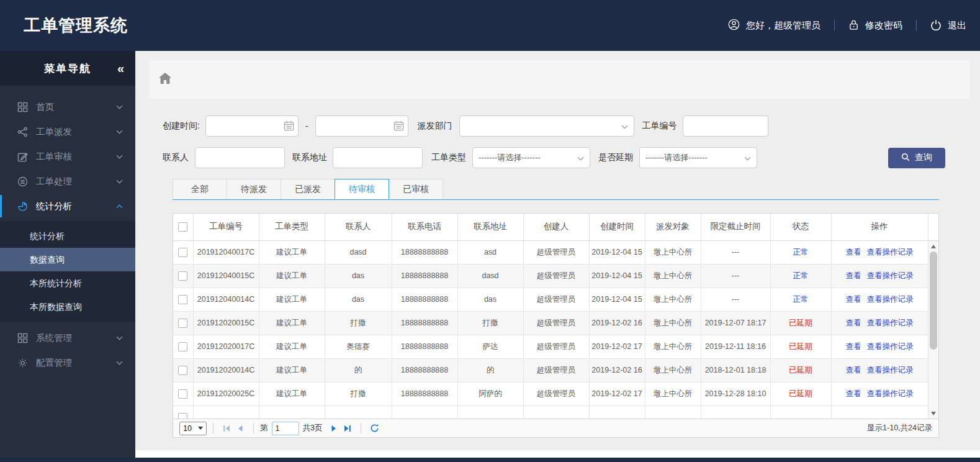 This screenshot has height=462, width=980. I want to click on col-header-dispatch: 派发对象, so click(673, 227).